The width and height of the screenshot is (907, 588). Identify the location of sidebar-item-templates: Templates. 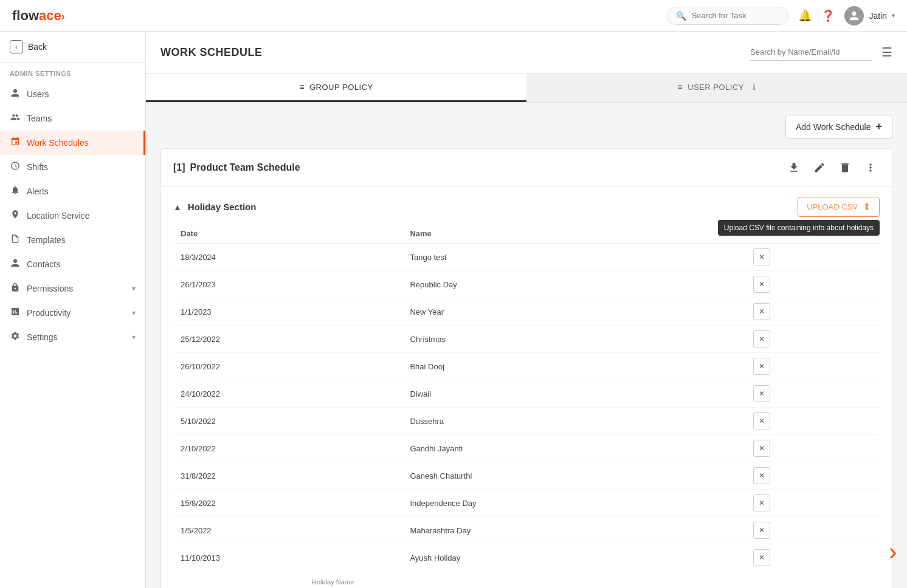
(73, 240).